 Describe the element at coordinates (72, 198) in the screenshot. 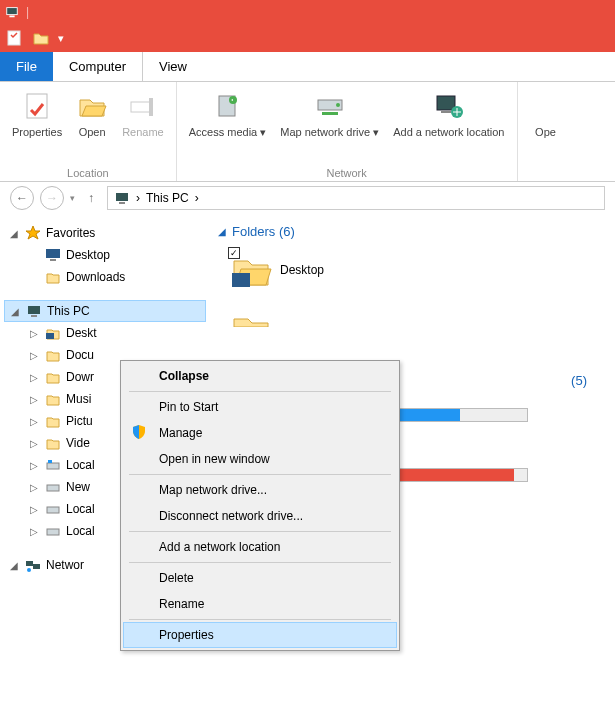

I see `recent-dropdown-icon: ▾` at that location.